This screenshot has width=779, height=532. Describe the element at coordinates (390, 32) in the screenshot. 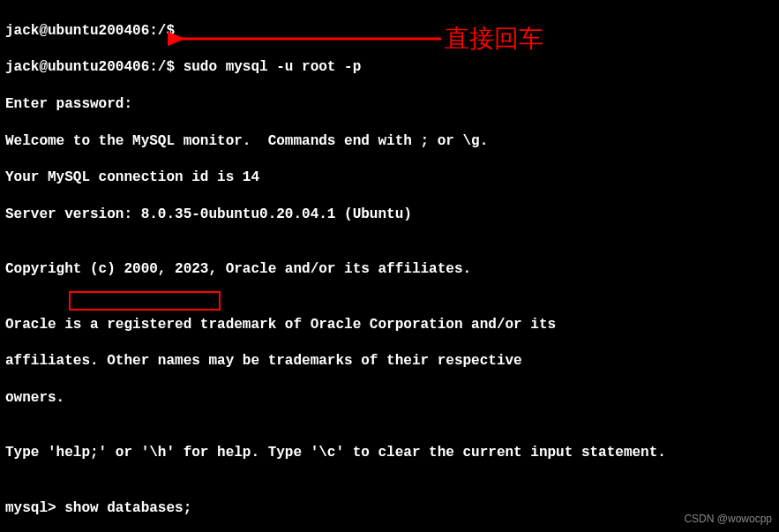

I see `terminal-line: jack@ubuntu200406:/$` at that location.